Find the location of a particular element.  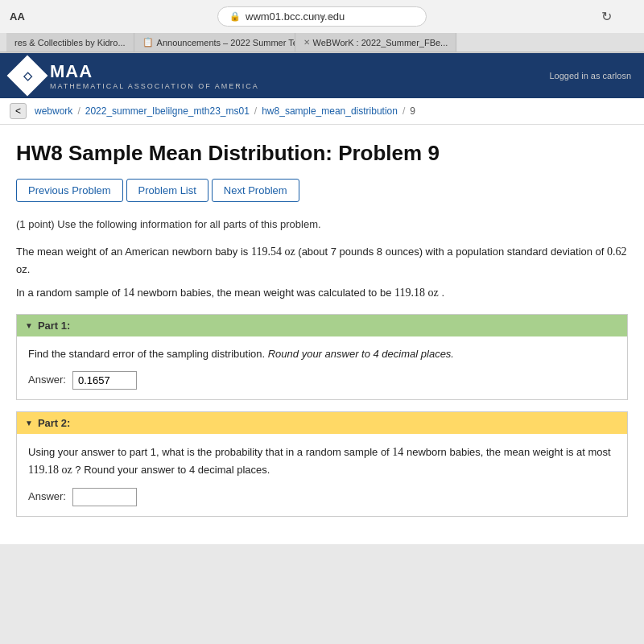

part-1-answer-label: Answer: is located at coordinates (47, 380).